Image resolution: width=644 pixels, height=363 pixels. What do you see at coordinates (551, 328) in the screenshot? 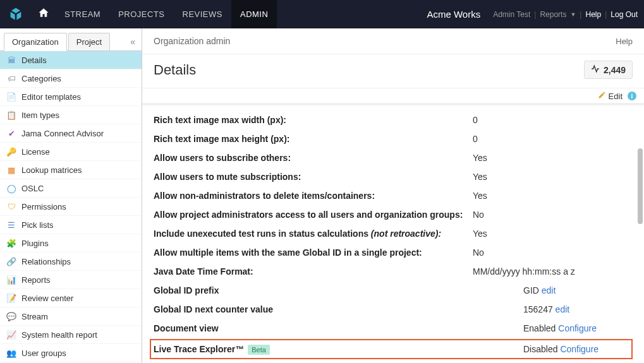
I see `prop-value: Enabled Configure` at bounding box center [551, 328].